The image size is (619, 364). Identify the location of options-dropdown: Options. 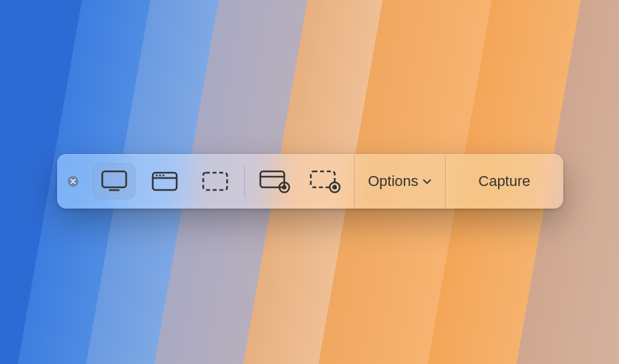
(400, 181).